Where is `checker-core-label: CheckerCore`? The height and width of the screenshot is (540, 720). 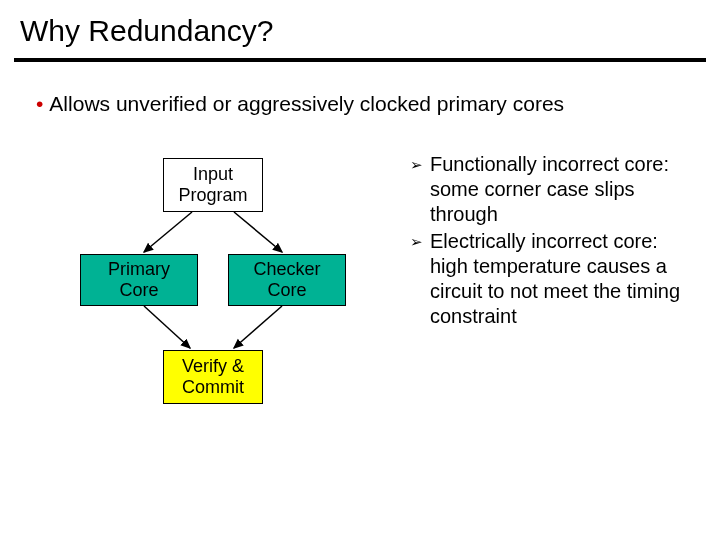 checker-core-label: CheckerCore is located at coordinates (286, 280).